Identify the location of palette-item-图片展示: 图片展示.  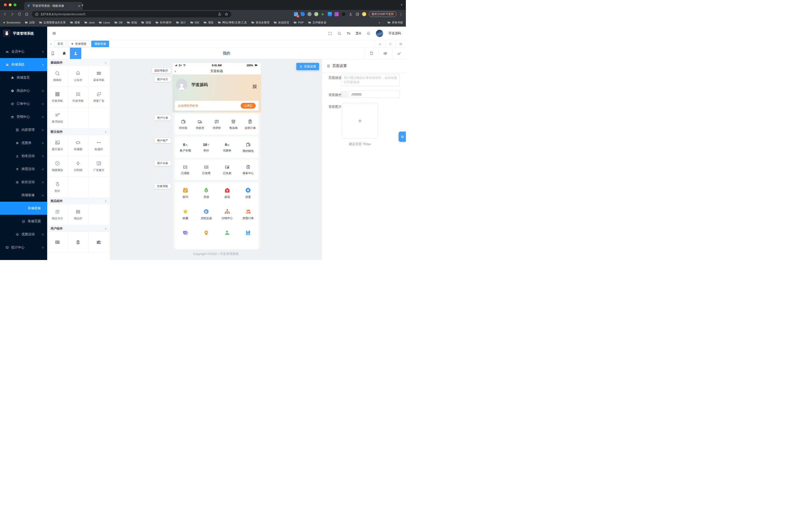
(57, 146).